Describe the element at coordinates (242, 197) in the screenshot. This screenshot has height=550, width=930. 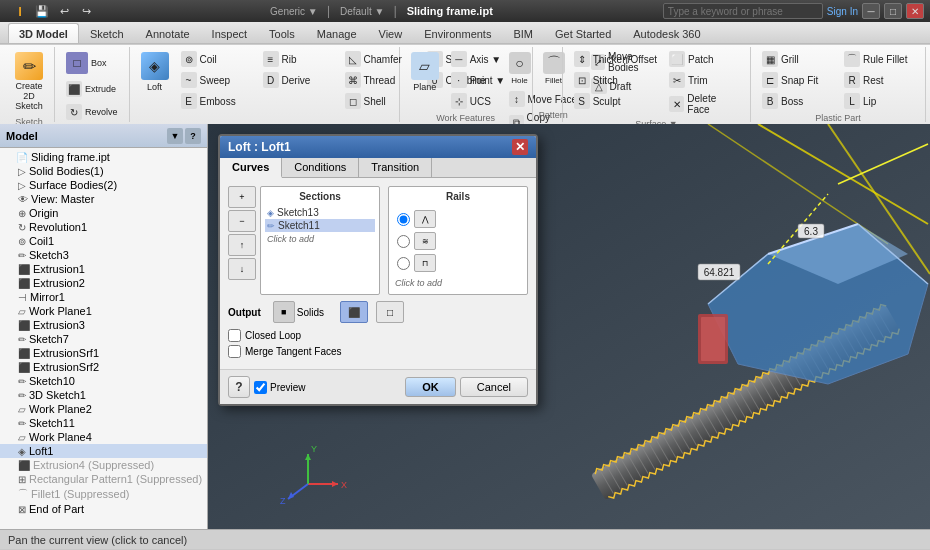
I see `section-add-btn: +` at that location.